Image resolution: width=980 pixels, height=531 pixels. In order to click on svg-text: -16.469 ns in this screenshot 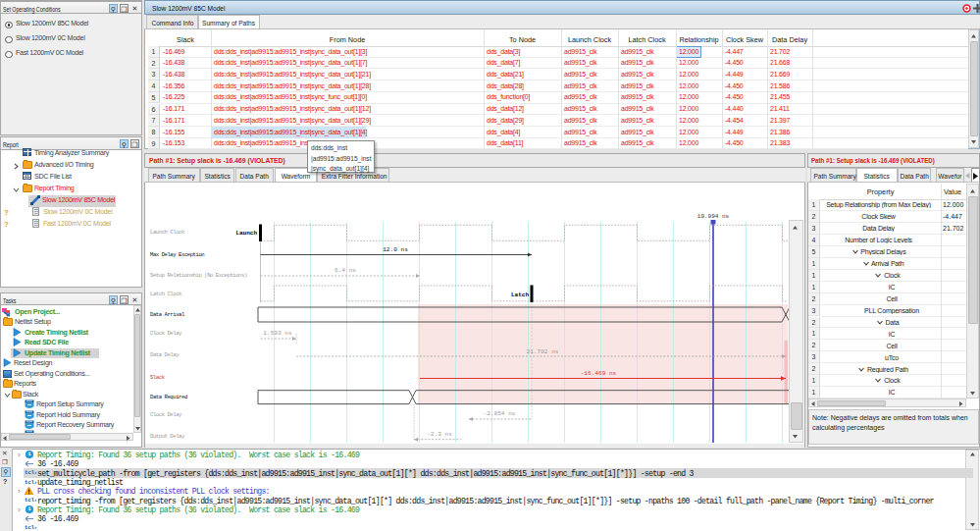, I will do `click(598, 373)`.